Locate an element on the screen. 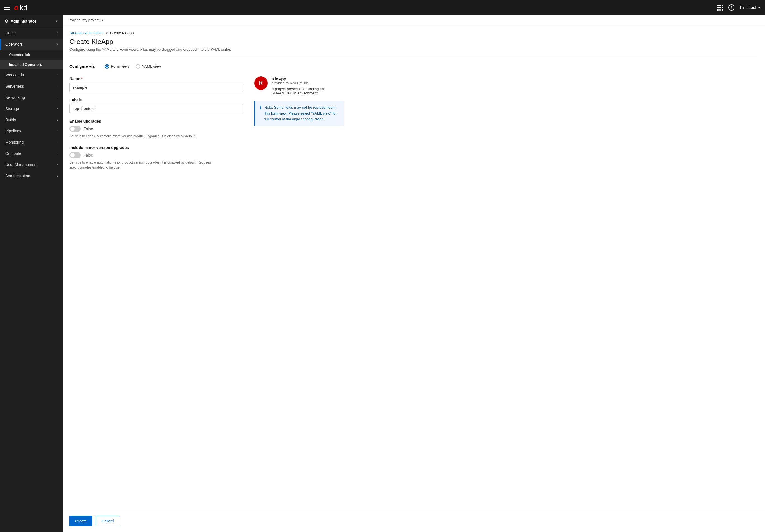 The height and width of the screenshot is (532, 765). sidebar-item-administration: Administration › is located at coordinates (31, 176).